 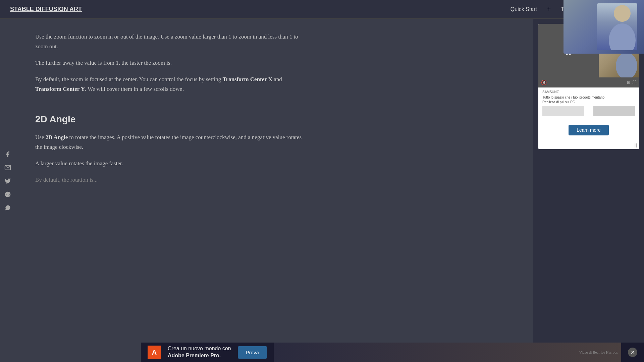 I want to click on transform-center-x-bold: Transform Center X, so click(x=248, y=79).